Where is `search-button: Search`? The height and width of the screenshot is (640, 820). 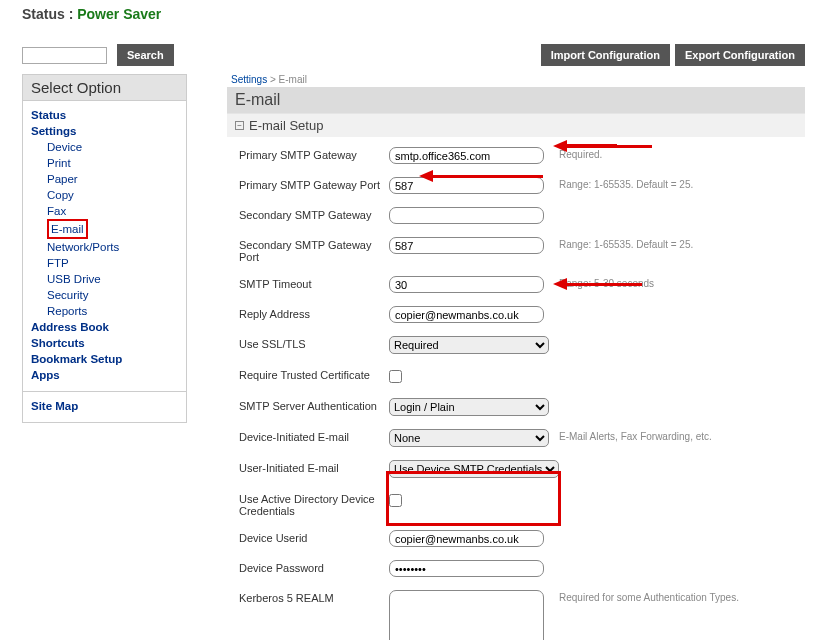
search-button: Search is located at coordinates (146, 55).